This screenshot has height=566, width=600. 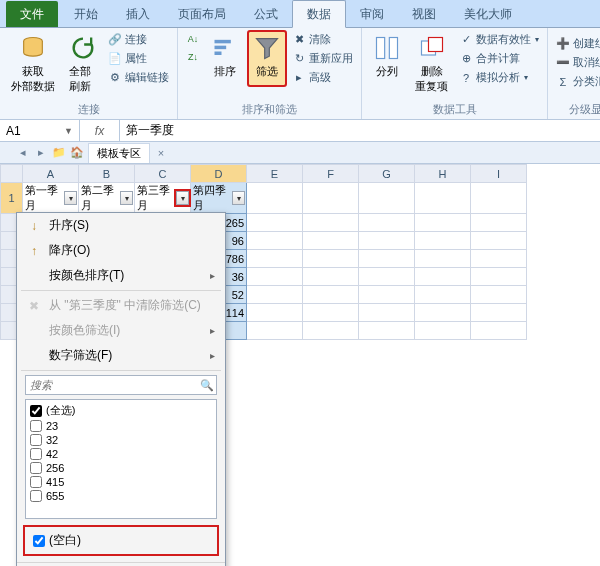 I want to click on name-box: A1 ▼, so click(x=40, y=130).